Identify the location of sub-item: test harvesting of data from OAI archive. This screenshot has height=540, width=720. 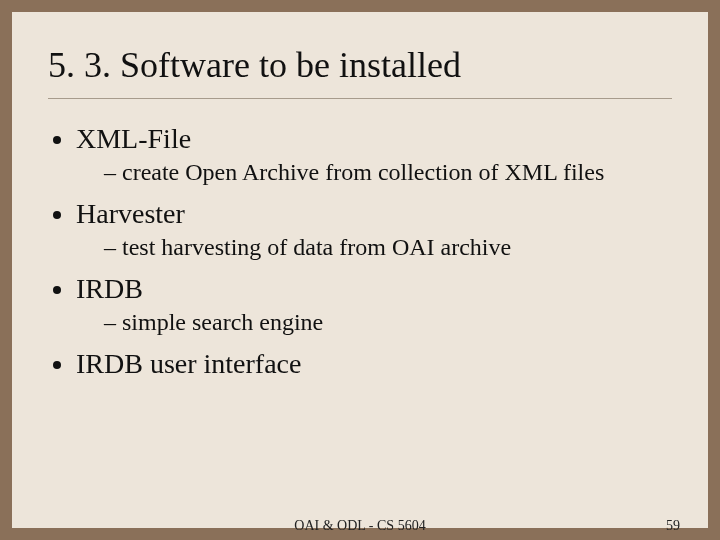
(388, 248).